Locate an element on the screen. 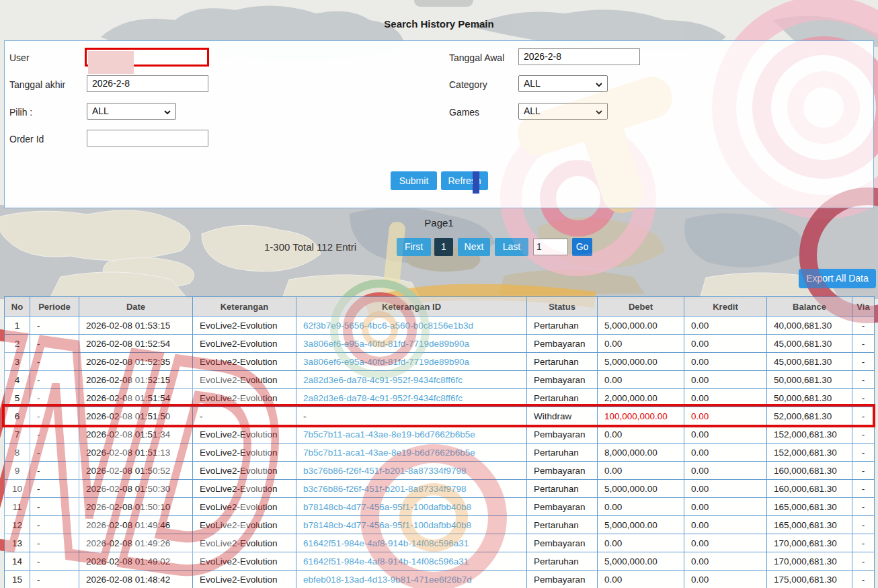 The image size is (878, 588). cell-no: 14 is located at coordinates (17, 562).